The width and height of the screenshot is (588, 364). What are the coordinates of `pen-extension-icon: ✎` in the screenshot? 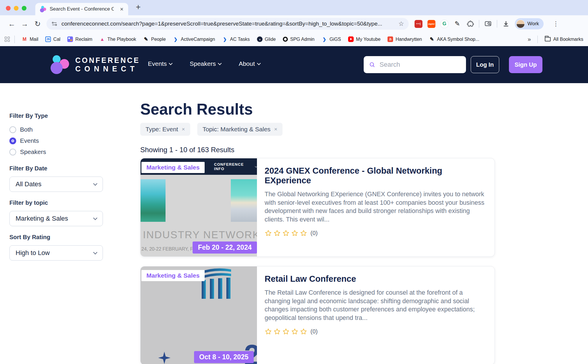 It's located at (457, 24).